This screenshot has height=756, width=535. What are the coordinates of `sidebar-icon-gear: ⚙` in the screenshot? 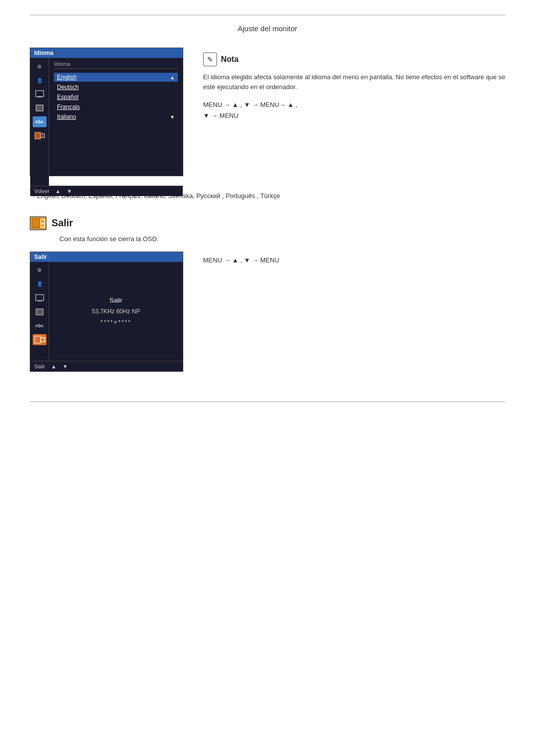 It's located at (40, 66).